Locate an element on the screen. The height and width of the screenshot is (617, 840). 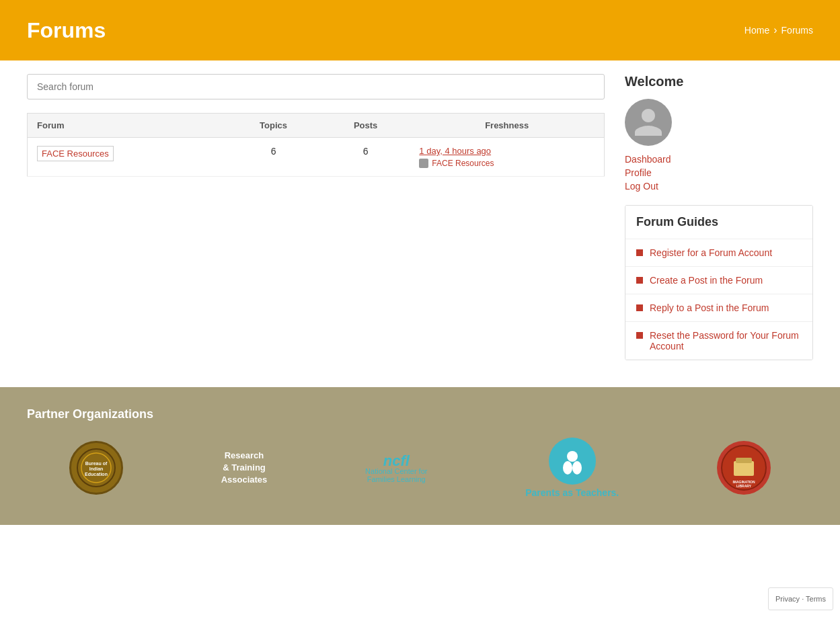
svg-text: Bureau of is located at coordinates (97, 464).